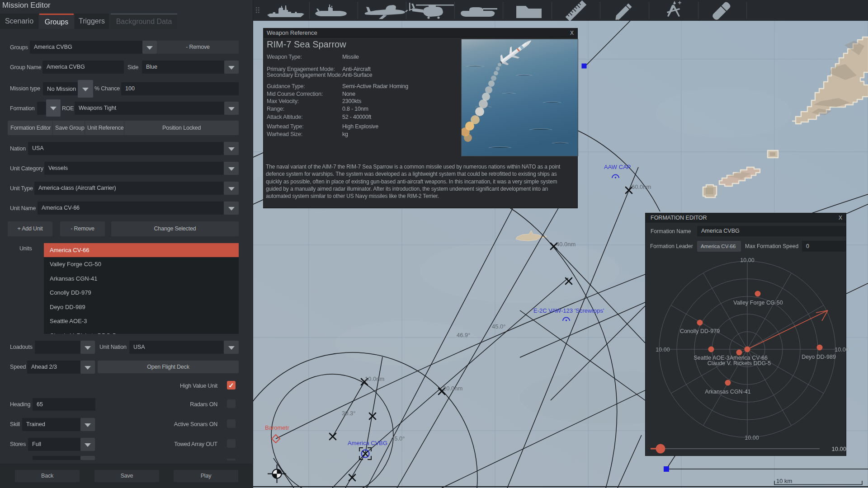 The width and height of the screenshot is (868, 488). I want to click on svg-text: Conolly DD-979, so click(700, 331).